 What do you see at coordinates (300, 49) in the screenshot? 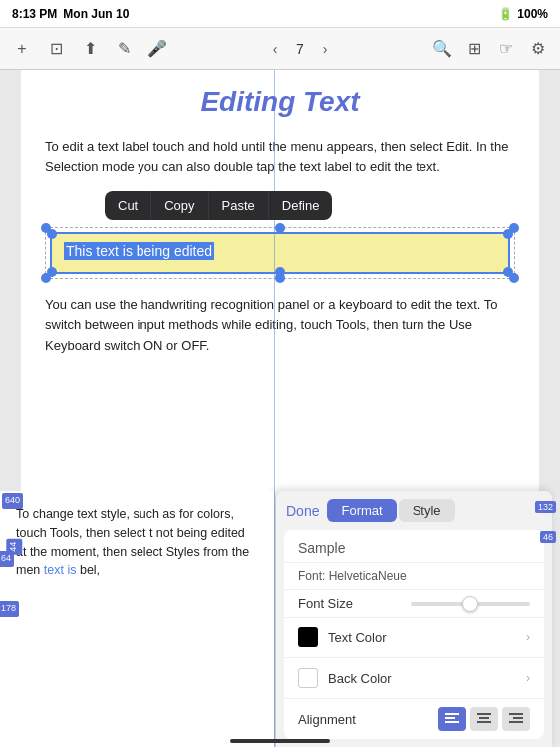
I see `toolbar-nav: ‹ 7 ›` at bounding box center [300, 49].